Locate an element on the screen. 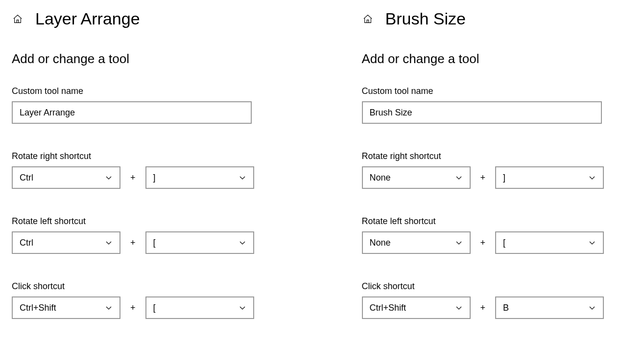 Image resolution: width=621 pixels, height=364 pixels. select-value: B is located at coordinates (546, 308).